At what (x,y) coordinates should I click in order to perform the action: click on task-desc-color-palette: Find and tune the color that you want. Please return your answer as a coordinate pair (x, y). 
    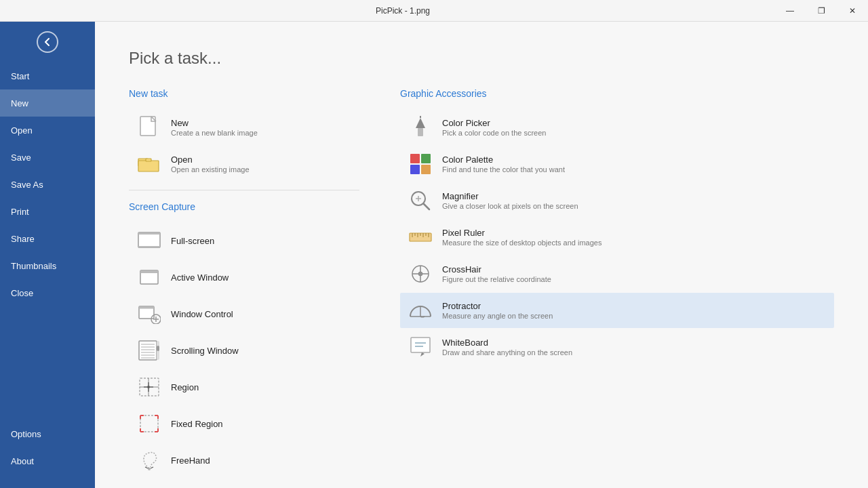
    Looking at the image, I should click on (503, 169).